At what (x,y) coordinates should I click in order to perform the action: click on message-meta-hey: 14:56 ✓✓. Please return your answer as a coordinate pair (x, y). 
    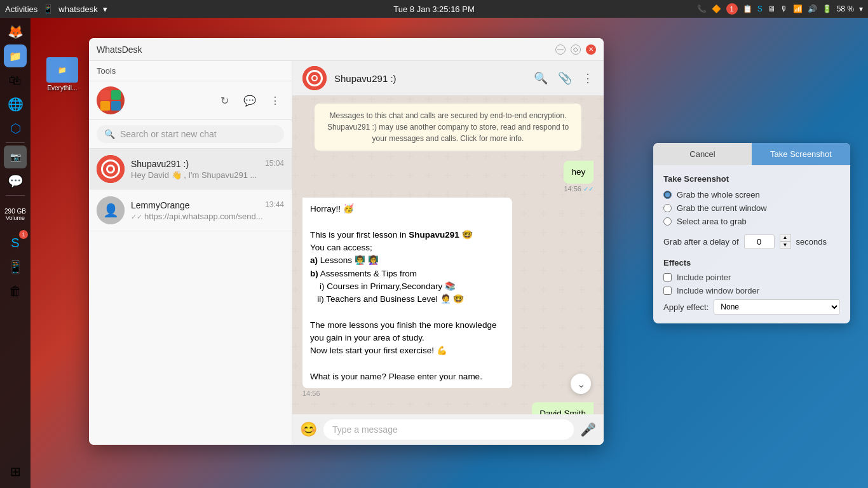
    Looking at the image, I should click on (578, 189).